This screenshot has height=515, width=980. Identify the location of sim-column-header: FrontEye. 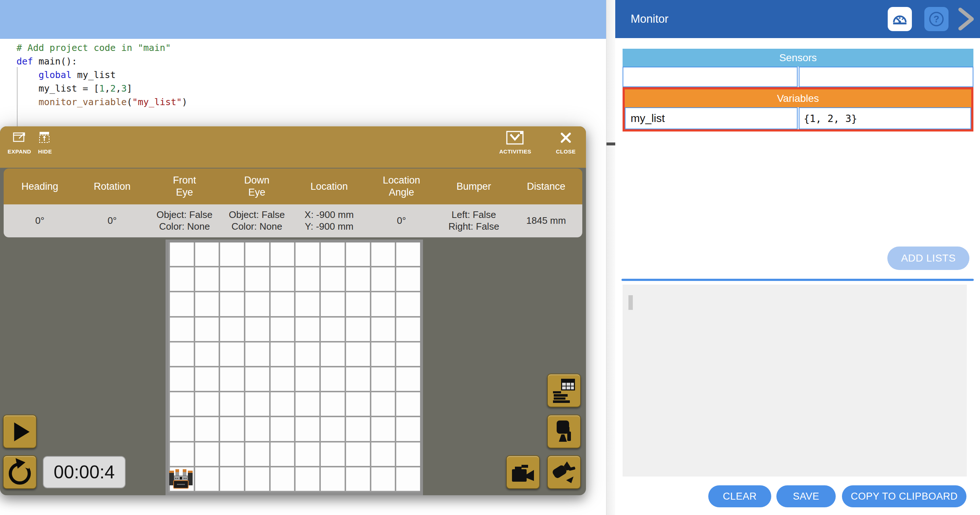
(185, 187).